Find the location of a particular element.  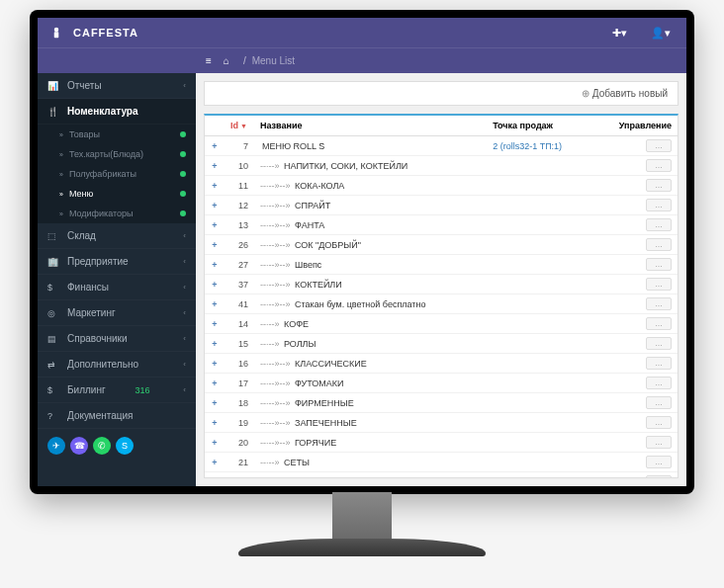

cell-id: 21 is located at coordinates (239, 462).